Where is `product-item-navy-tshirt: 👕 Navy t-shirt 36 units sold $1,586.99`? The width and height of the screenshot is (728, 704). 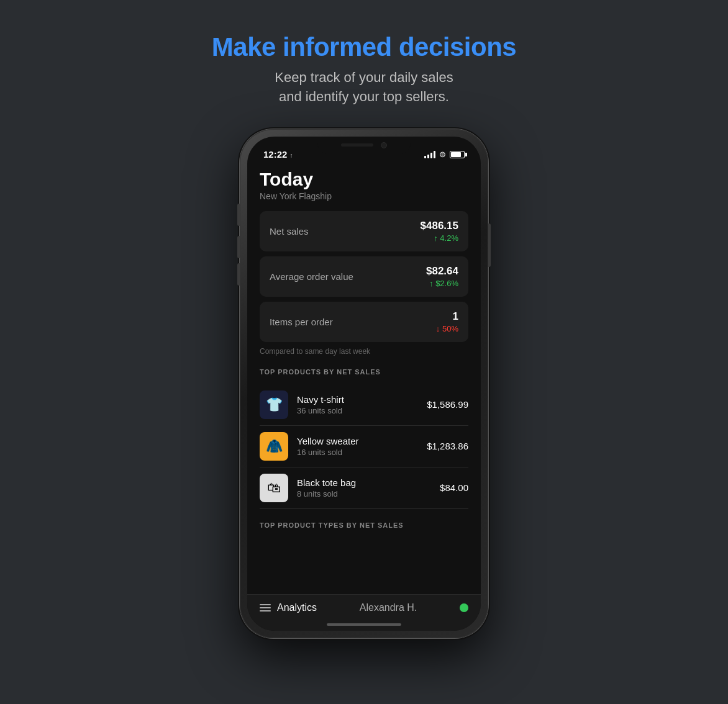
product-item-navy-tshirt: 👕 Navy t-shirt 36 units sold $1,586.99 is located at coordinates (364, 405).